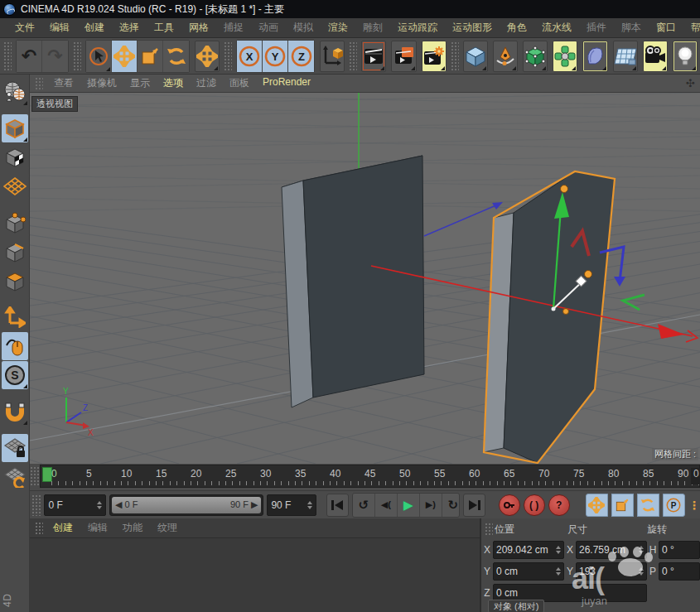 This screenshot has height=612, width=700. Describe the element at coordinates (15, 346) in the screenshot. I see `tweak-mode-button` at that location.